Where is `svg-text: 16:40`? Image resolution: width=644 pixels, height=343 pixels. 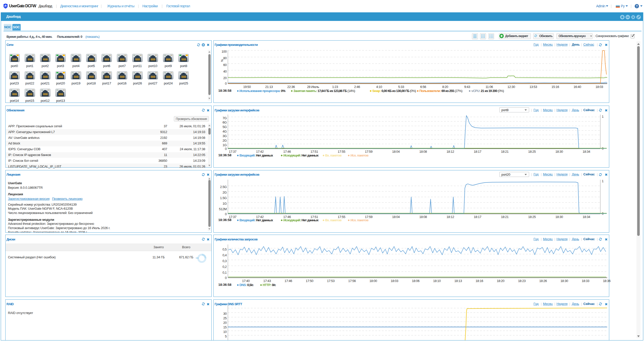
svg-text: 16:40 is located at coordinates (577, 87).